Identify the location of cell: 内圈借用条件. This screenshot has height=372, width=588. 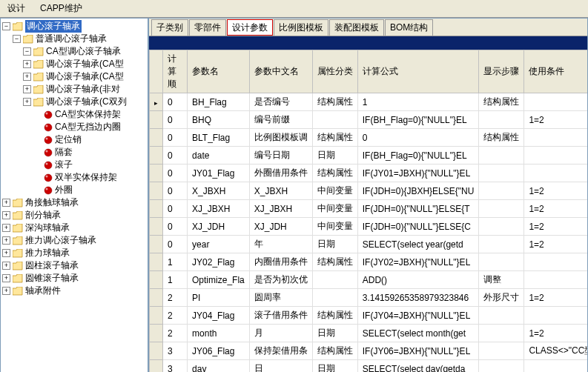
(280, 262).